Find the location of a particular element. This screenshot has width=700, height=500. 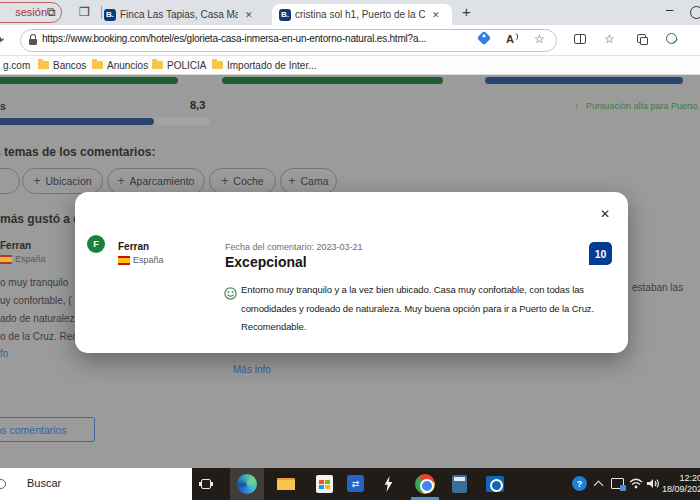

review-date: Fecha del comentario: 2023-03-21 is located at coordinates (294, 247).